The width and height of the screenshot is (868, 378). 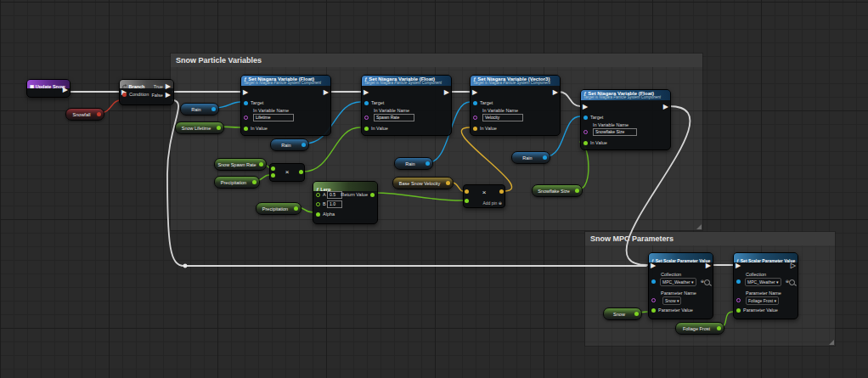 What do you see at coordinates (766, 285) in the screenshot?
I see `node-set-scalar-foliage-frost: ƒSet Scalar Parameter Value ▶ ▷ Collecti…` at bounding box center [766, 285].